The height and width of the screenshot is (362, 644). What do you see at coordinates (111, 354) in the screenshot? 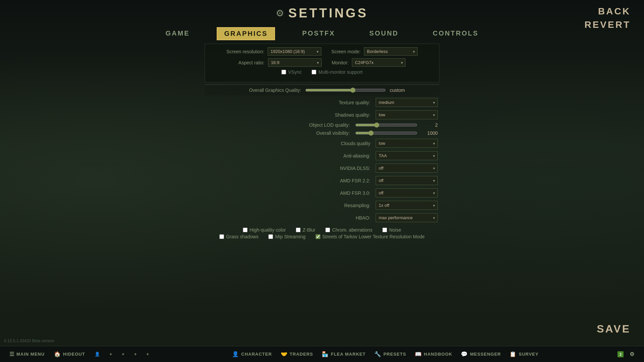
I see `hideout-slot-2: +` at bounding box center [111, 354].